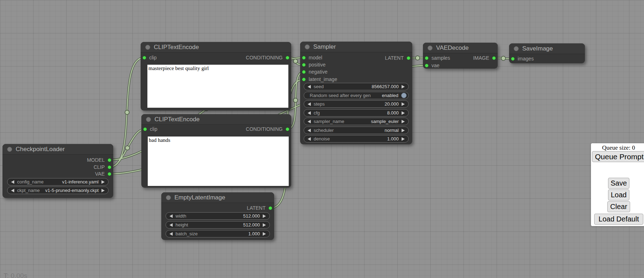 The image size is (644, 278). I want to click on widget-denoise: denoise 1.000, so click(356, 139).